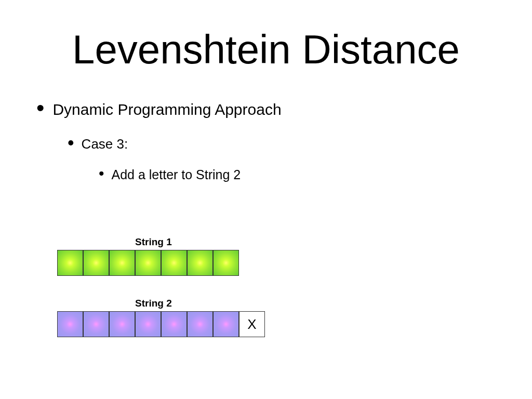  Describe the element at coordinates (161, 287) in the screenshot. I see `diagram-spacer` at that location.